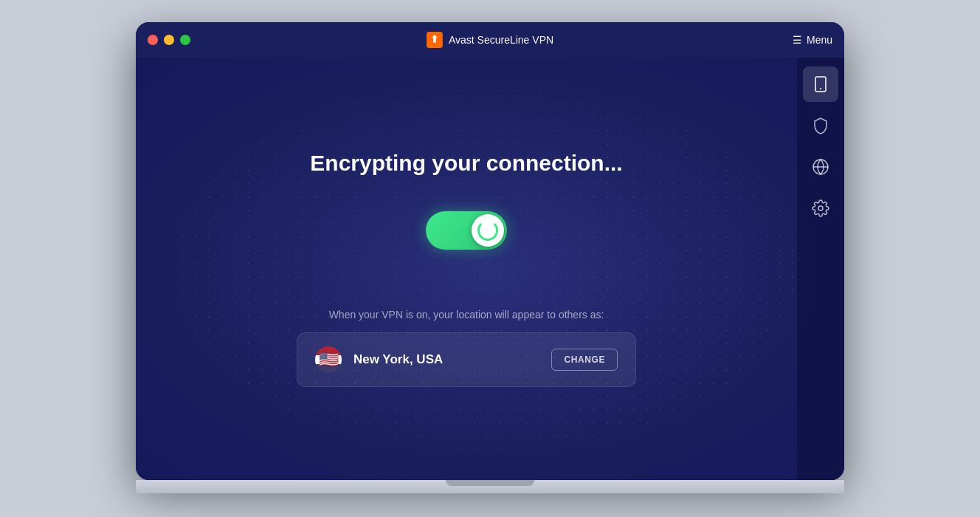 This screenshot has width=980, height=517. I want to click on location-card: 🇺🇸 New York, USA CHANGE, so click(466, 360).